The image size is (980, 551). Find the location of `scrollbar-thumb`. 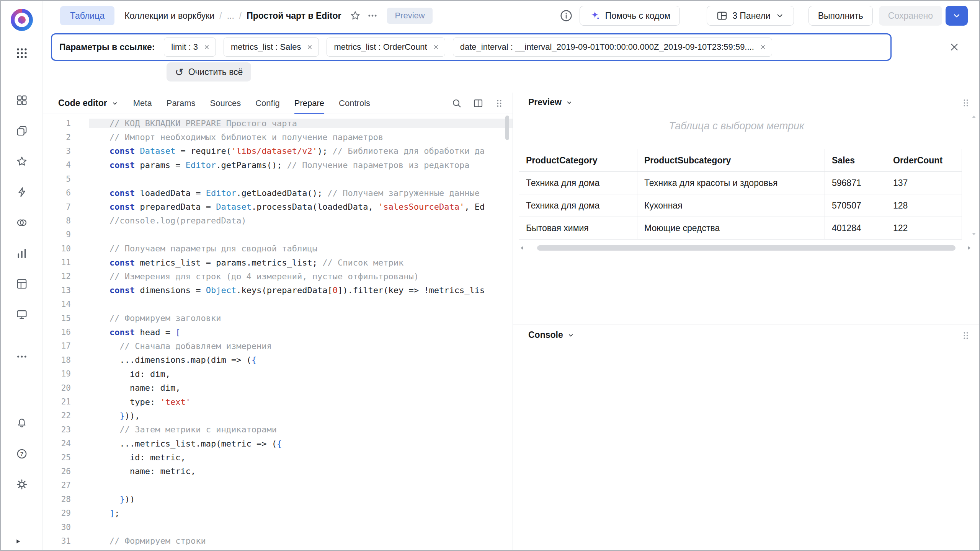

scrollbar-thumb is located at coordinates (746, 248).